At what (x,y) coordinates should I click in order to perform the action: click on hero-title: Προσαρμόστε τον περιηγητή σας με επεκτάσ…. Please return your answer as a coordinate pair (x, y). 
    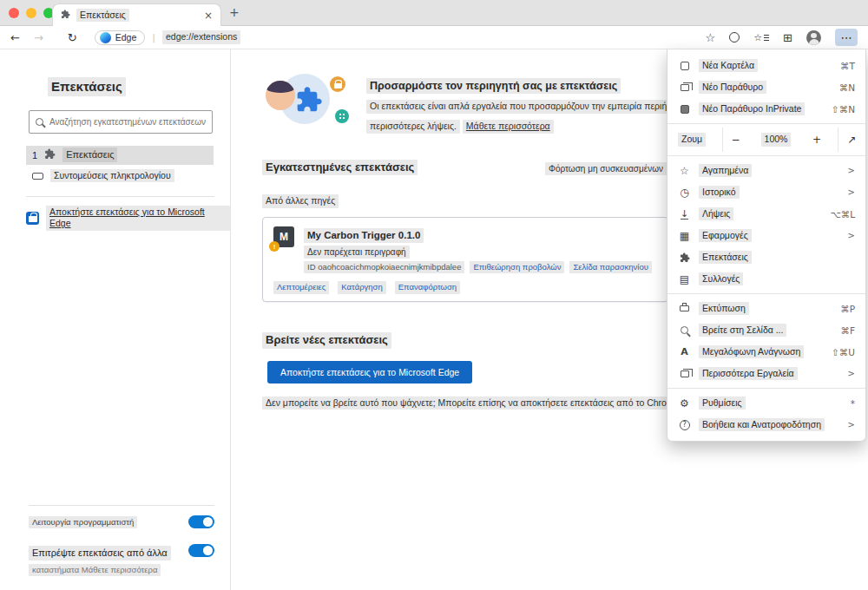
    Looking at the image, I should click on (493, 86).